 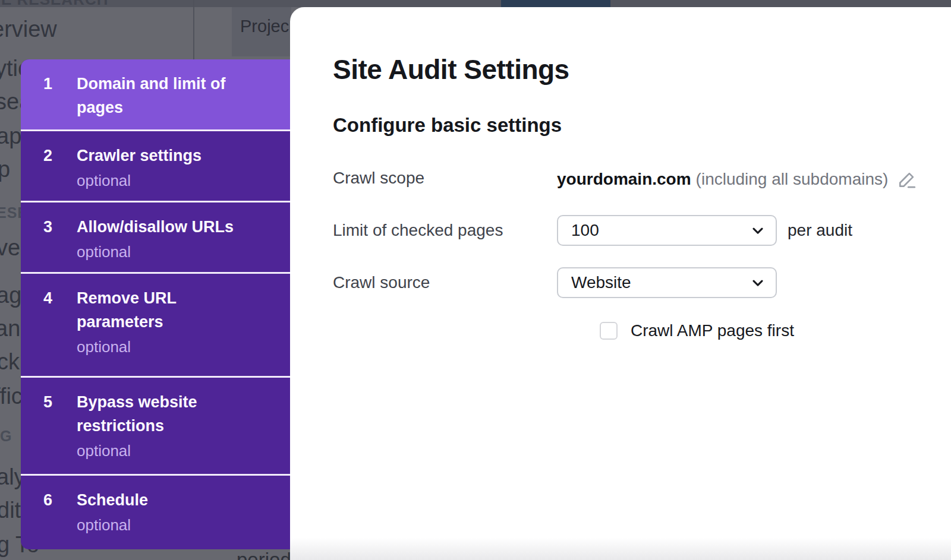 What do you see at coordinates (11, 397) in the screenshot?
I see `bg-nav-fragment-traffic: ffic` at bounding box center [11, 397].